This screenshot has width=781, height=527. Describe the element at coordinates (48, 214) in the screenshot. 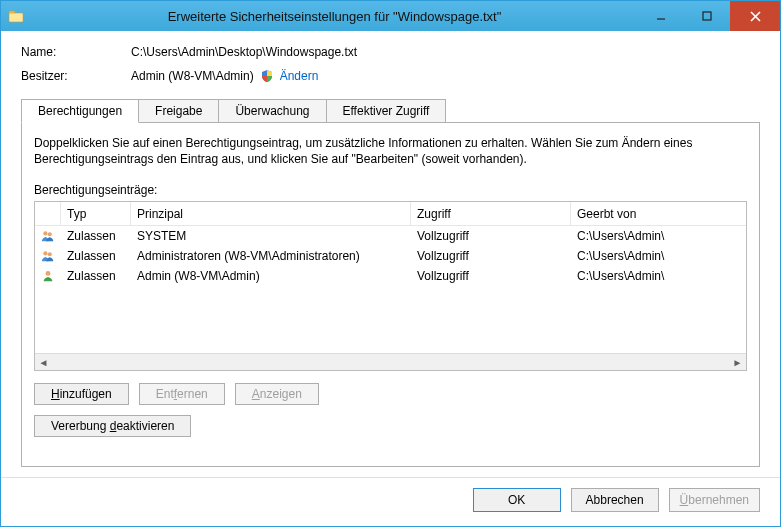

I see `col-icon` at that location.